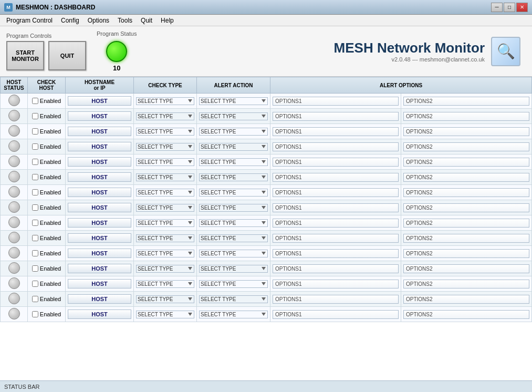  Describe the element at coordinates (67, 56) in the screenshot. I see `quit-button: QUIT` at that location.